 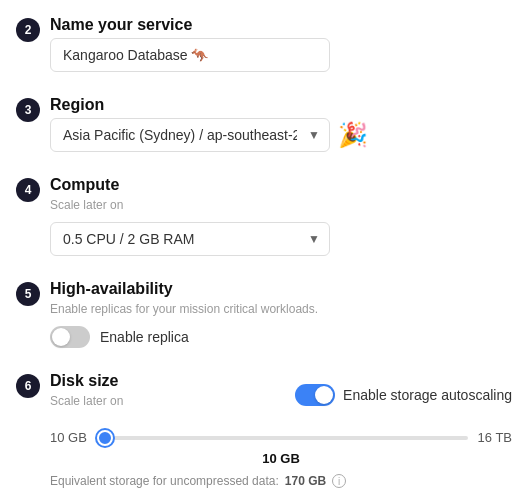 What do you see at coordinates (315, 395) in the screenshot?
I see `autoscale-toggle` at bounding box center [315, 395].